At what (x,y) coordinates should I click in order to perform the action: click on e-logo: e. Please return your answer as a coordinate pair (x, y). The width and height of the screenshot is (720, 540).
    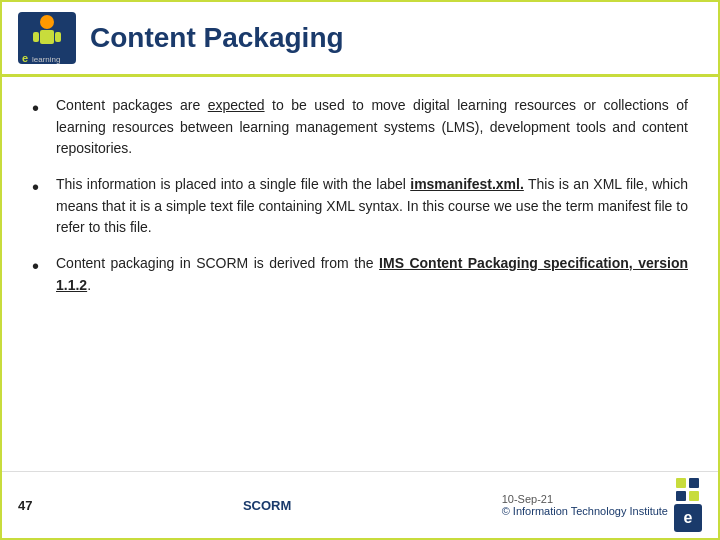
    Looking at the image, I should click on (688, 518).